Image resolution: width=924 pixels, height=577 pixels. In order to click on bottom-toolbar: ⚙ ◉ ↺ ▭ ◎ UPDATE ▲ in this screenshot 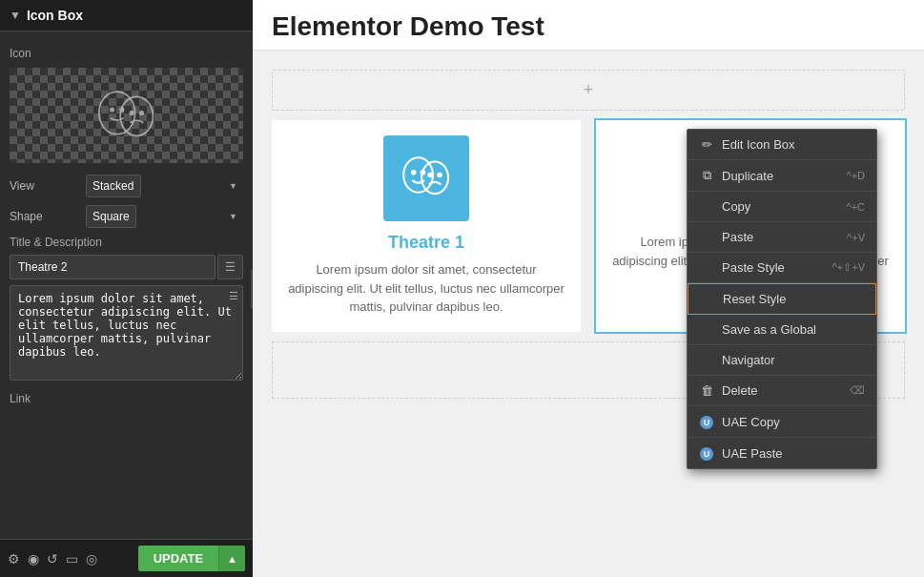, I will do `click(126, 558)`.